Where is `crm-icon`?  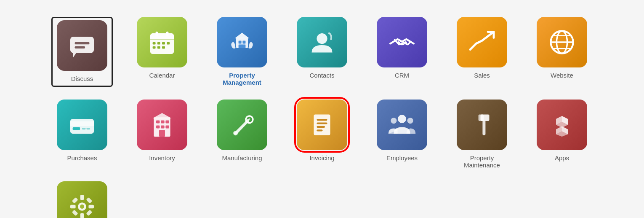
crm-icon is located at coordinates (402, 42).